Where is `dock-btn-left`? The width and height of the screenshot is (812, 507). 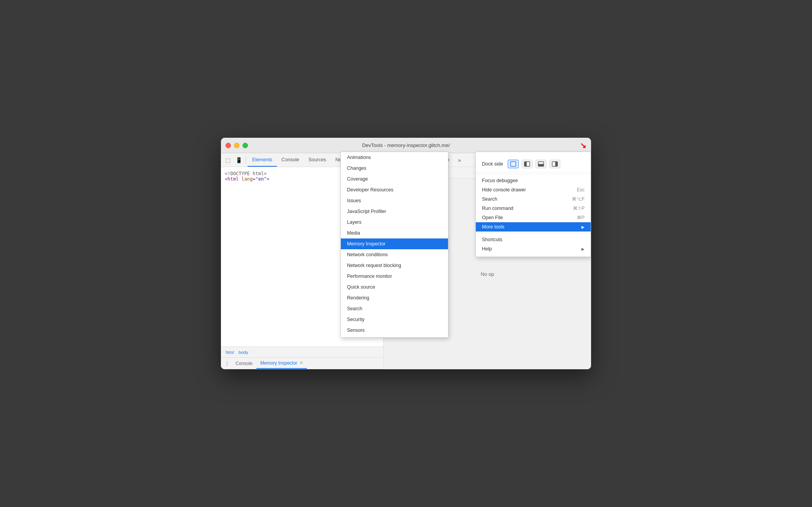
dock-btn-left is located at coordinates (527, 164).